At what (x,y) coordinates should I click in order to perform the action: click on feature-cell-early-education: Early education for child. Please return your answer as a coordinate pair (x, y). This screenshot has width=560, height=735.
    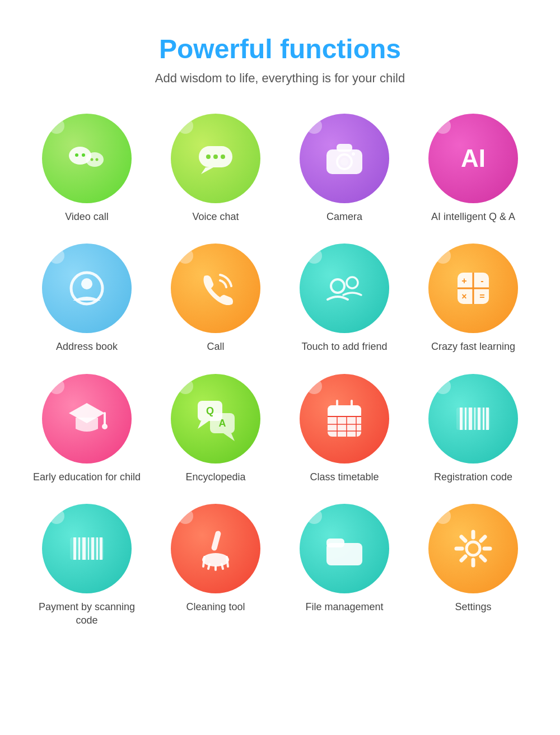
    Looking at the image, I should click on (87, 429).